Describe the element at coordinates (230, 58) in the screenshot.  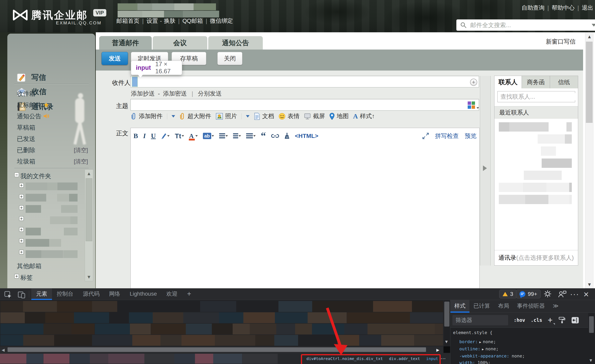
I see `close-button: 关闭` at that location.